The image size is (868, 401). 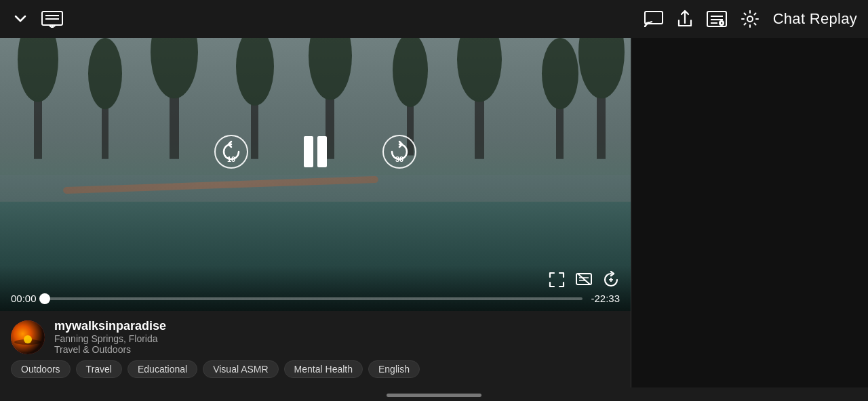 What do you see at coordinates (315, 350) in the screenshot?
I see `video-info: mywalksinparadise Fanning Springs, Flori…` at bounding box center [315, 350].